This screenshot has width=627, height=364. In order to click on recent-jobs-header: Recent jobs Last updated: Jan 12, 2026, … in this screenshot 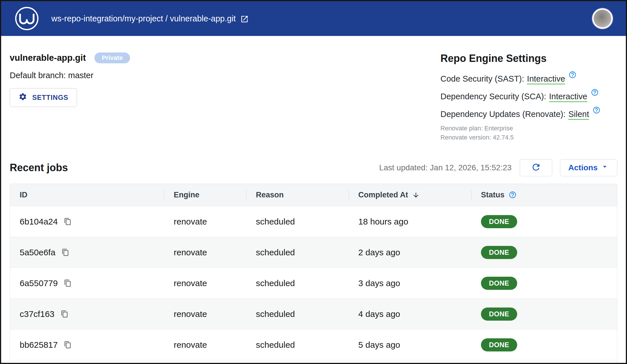, I will do `click(314, 168)`.